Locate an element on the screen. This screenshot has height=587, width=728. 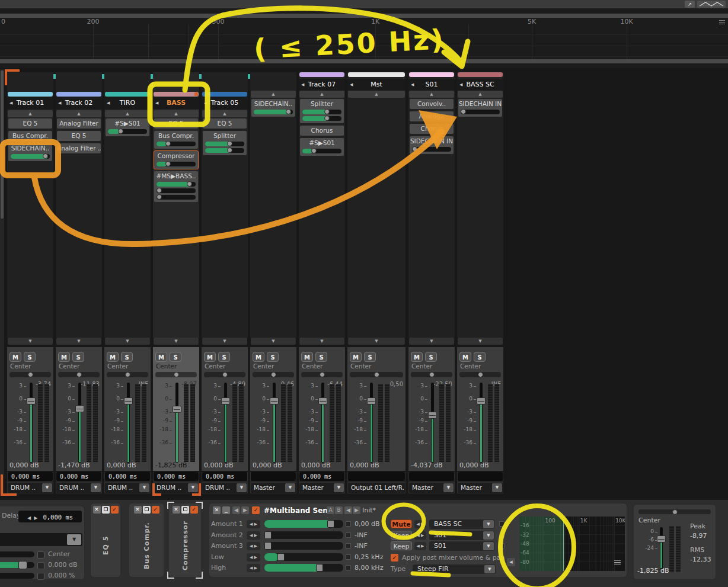
scrollbar-thumb is located at coordinates (2, 145).